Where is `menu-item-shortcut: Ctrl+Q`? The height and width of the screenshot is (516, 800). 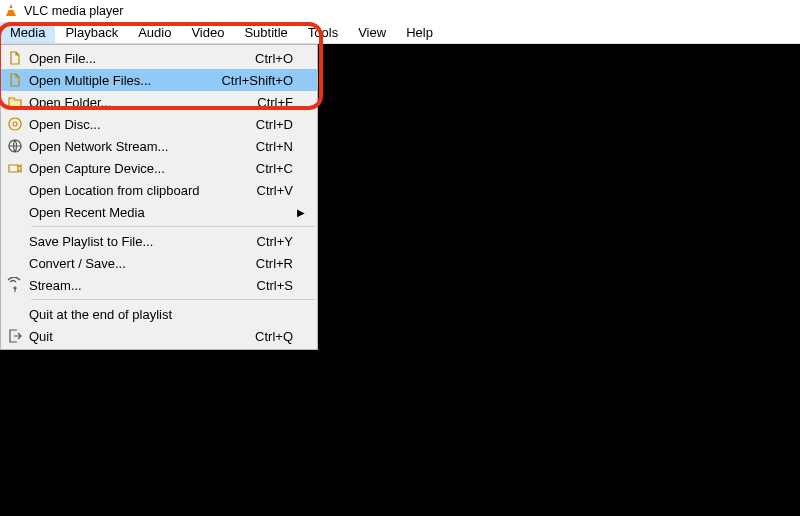 menu-item-shortcut: Ctrl+Q is located at coordinates (283, 336).